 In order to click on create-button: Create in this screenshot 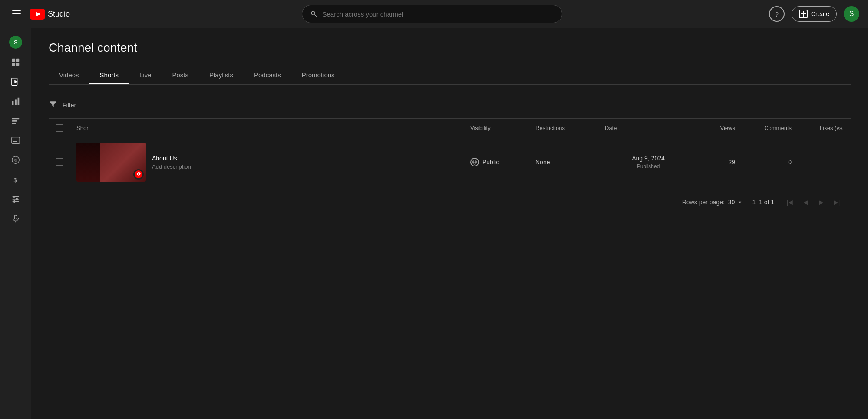, I will do `click(814, 14)`.